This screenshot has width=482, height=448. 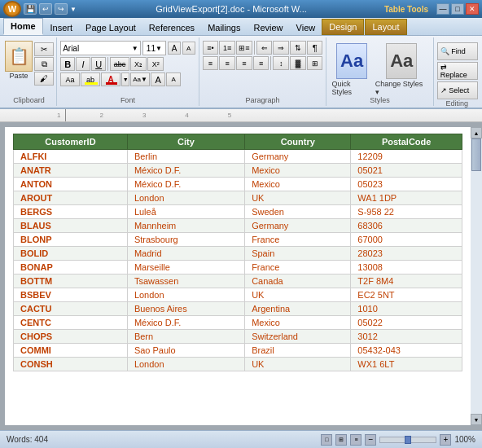 I want to click on save-button: 💾, so click(x=30, y=9).